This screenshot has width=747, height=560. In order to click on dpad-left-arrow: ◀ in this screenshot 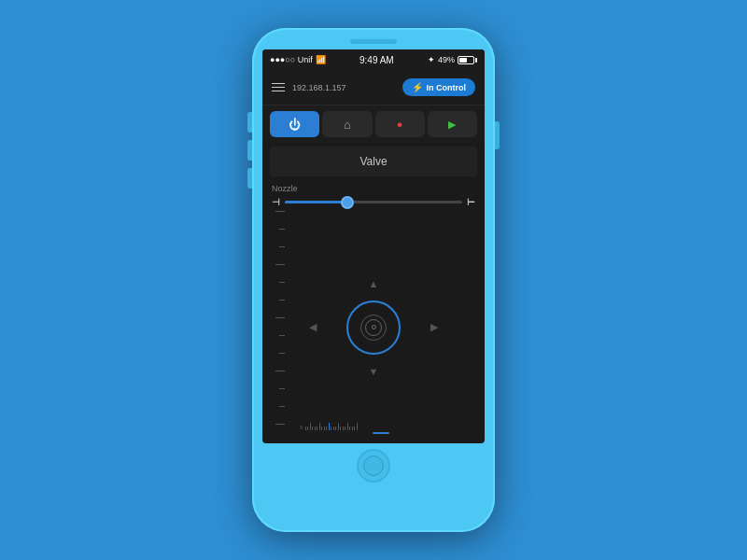, I will do `click(313, 327)`.